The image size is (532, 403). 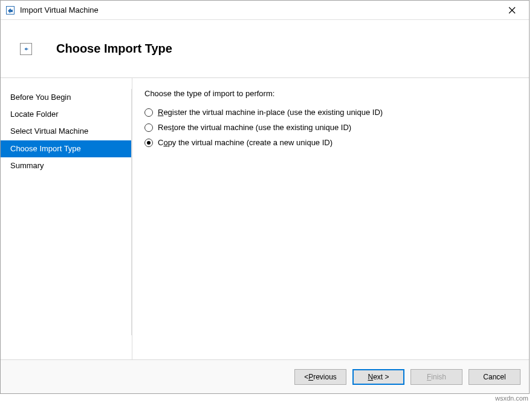 What do you see at coordinates (265, 376) in the screenshot?
I see `button-bar: < Previous Next > Finish Cancel` at bounding box center [265, 376].